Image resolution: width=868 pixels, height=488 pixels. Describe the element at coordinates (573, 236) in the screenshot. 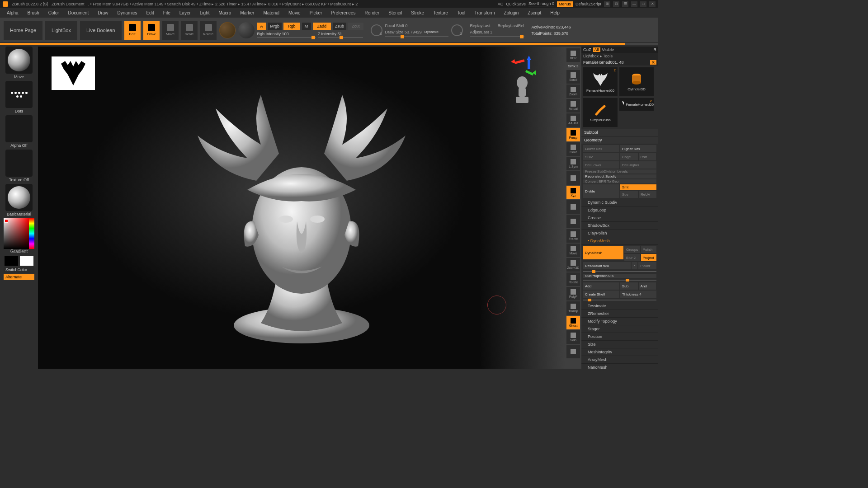

I see `Frame-button: Frame` at that location.